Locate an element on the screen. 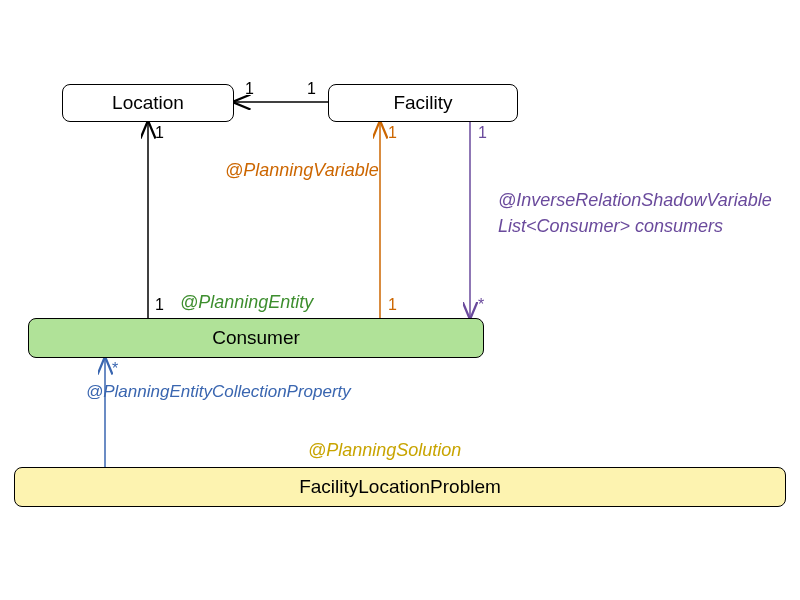 This screenshot has width=800, height=600. ann-planning-entity: @PlanningEntity is located at coordinates (246, 302).